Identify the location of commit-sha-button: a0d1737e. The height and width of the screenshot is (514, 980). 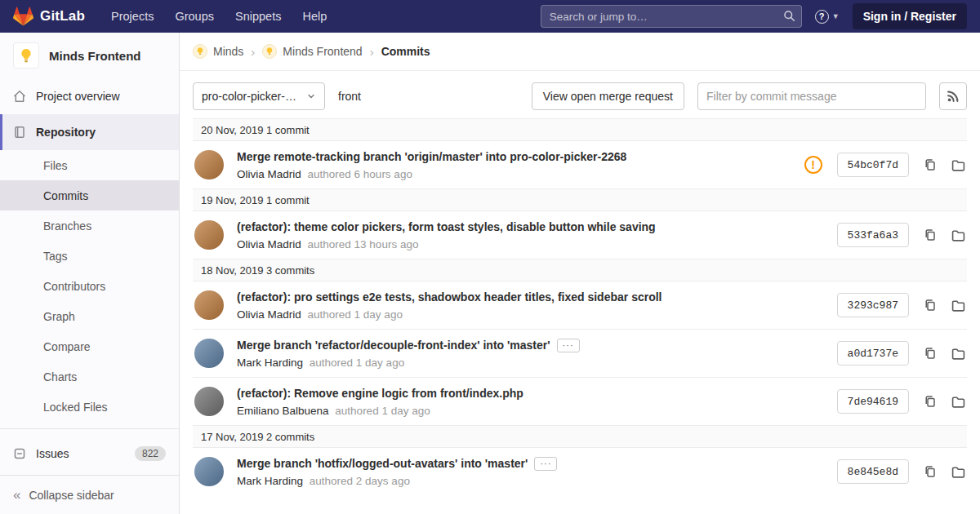
(873, 353).